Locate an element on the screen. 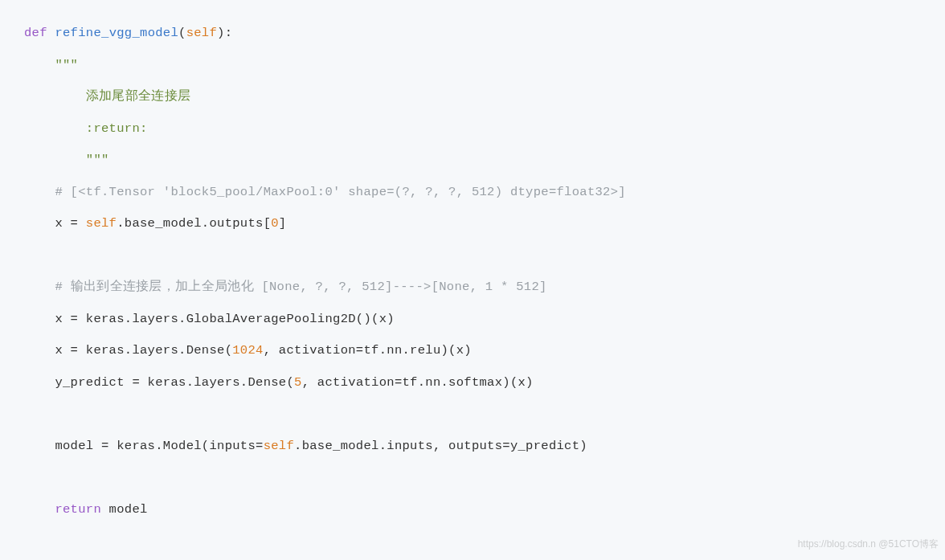 The height and width of the screenshot is (560, 945). function-name: refine_vgg_model is located at coordinates (117, 33).